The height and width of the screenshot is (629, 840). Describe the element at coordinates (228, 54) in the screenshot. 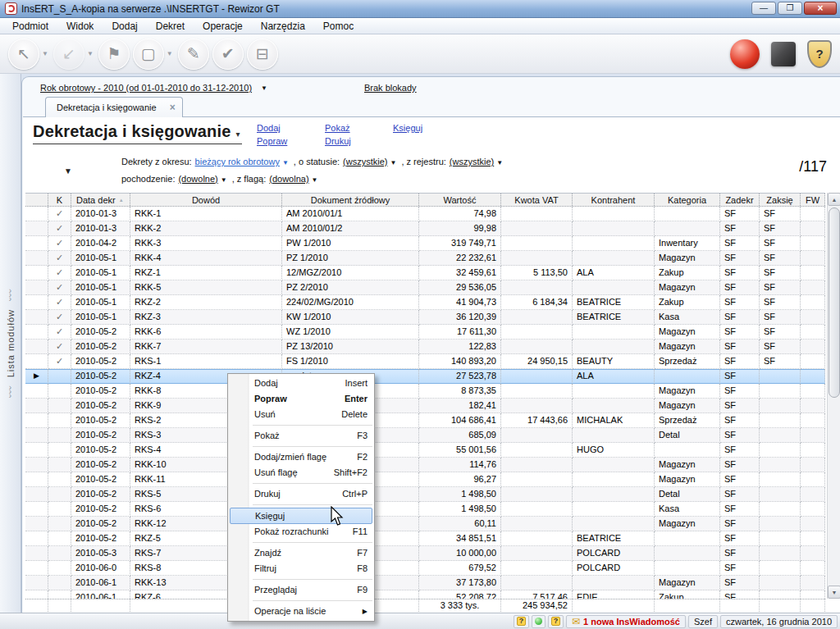

I see `book-stamp-button: ✔` at that location.